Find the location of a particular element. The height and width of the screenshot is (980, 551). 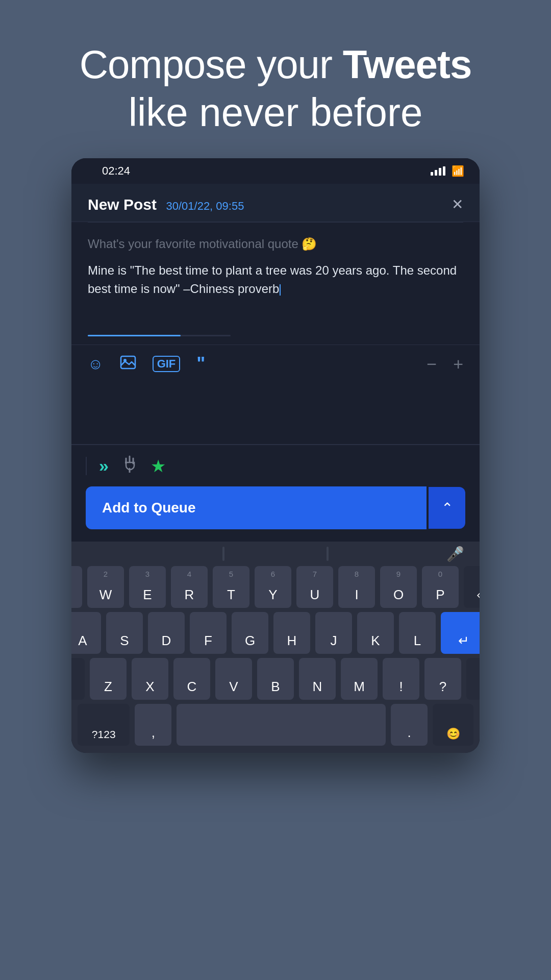

key-h: H is located at coordinates (292, 633).